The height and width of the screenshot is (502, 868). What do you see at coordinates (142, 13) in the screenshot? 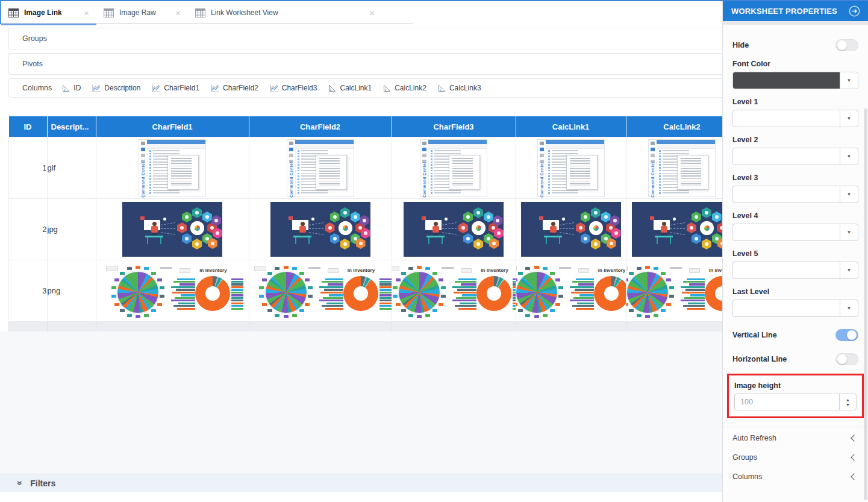
I see `tab-image-raw: Image Raw×` at bounding box center [142, 13].